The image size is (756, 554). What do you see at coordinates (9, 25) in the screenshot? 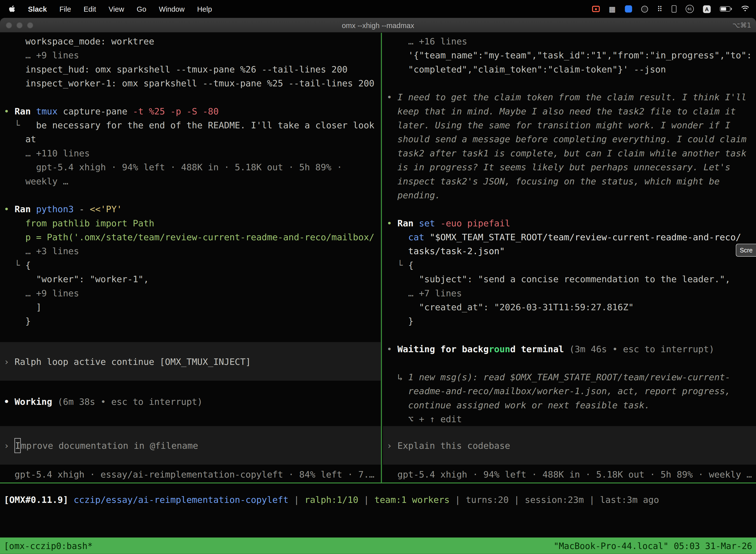
I see `close-button` at bounding box center [9, 25].